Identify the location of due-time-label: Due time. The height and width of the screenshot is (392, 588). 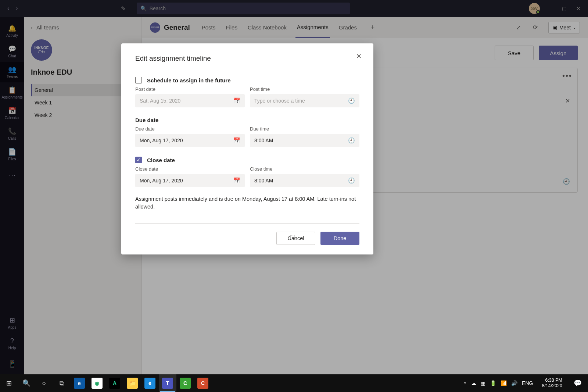
(305, 129).